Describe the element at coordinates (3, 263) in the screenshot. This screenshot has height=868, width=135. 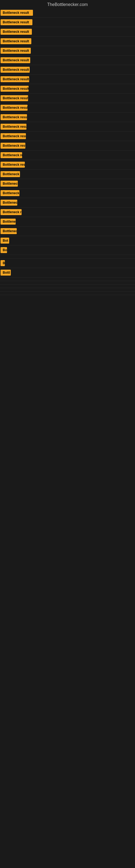
I see `bottleneck-badge: B` at that location.